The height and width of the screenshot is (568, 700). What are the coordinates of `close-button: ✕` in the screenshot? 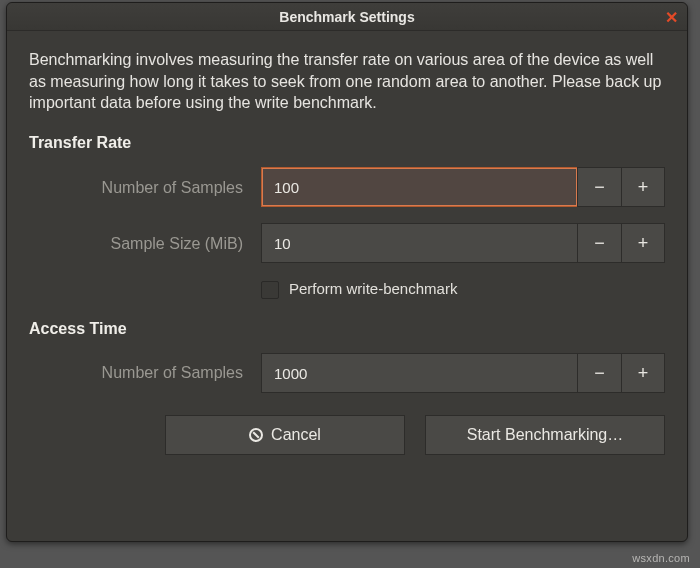 It's located at (671, 17).